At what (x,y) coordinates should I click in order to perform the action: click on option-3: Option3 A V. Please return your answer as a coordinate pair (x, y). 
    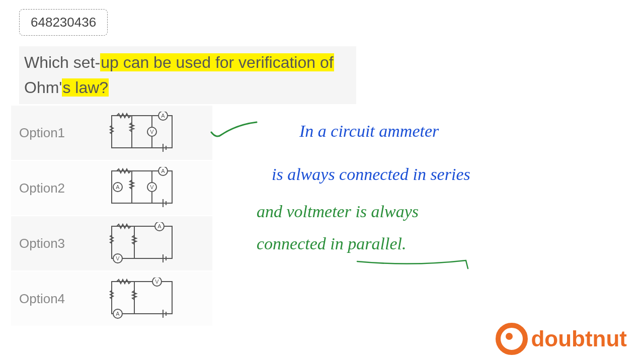
    Looking at the image, I should click on (112, 244).